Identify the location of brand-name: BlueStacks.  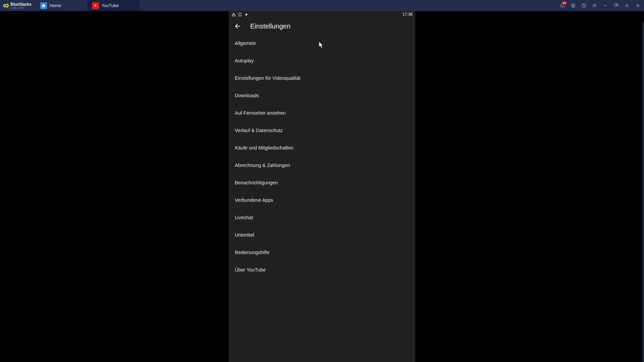
(21, 4).